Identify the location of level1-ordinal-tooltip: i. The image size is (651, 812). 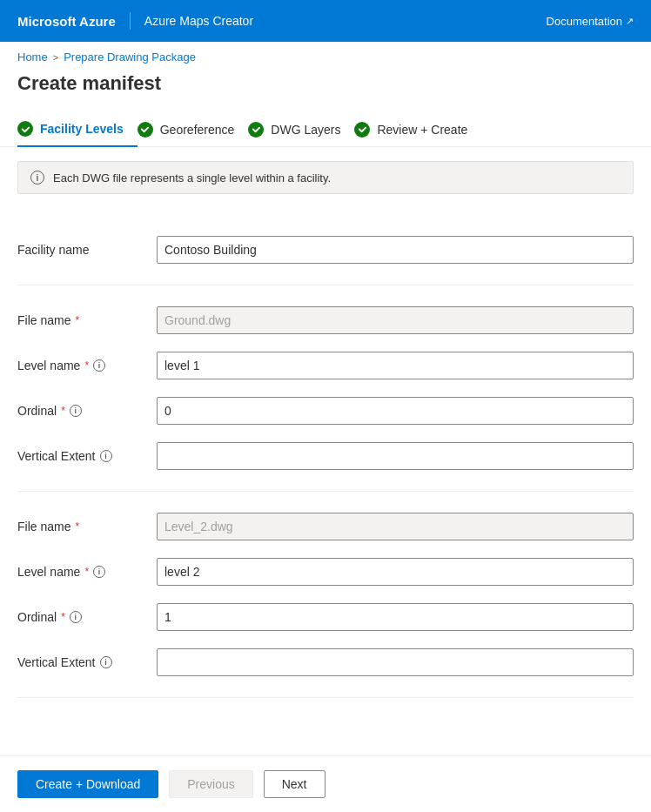
(76, 411).